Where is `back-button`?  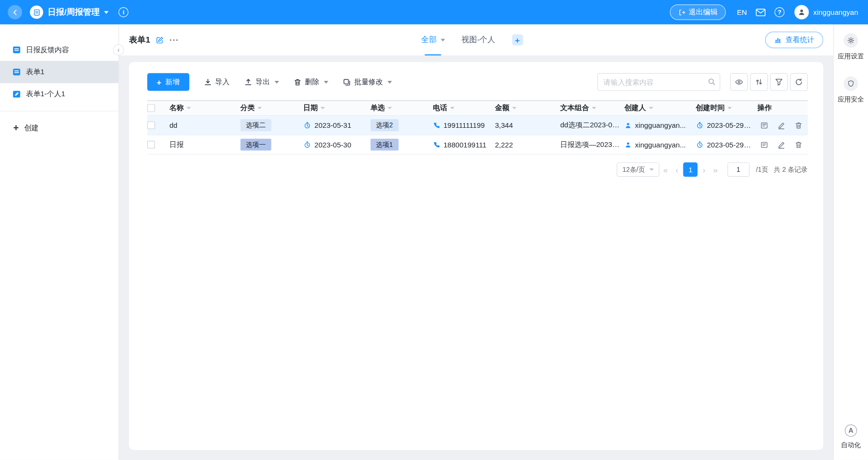 back-button is located at coordinates (15, 12).